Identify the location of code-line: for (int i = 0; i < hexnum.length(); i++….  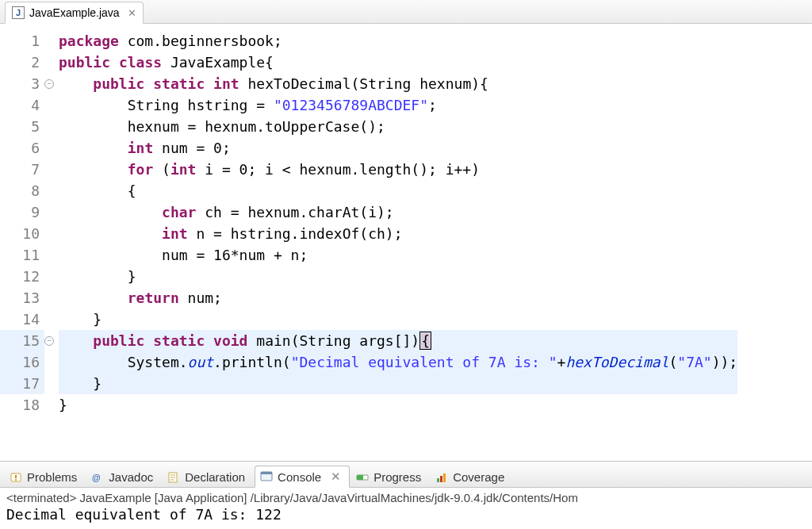
(398, 170).